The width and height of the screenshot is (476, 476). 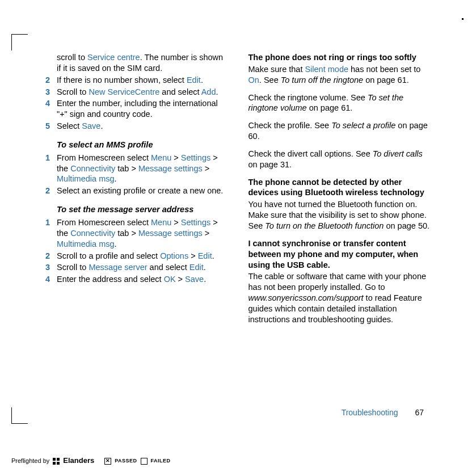 What do you see at coordinates (19, 42) in the screenshot?
I see `crop-mark-top-left` at bounding box center [19, 42].